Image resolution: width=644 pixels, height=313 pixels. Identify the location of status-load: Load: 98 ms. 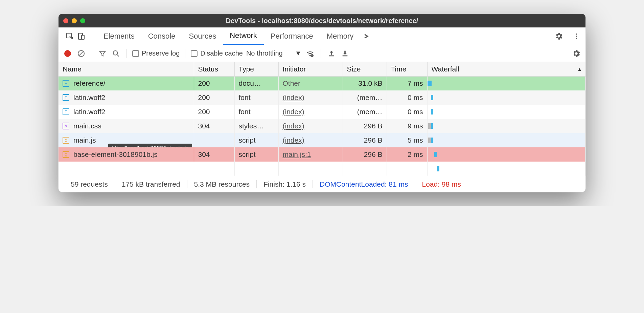
(441, 184).